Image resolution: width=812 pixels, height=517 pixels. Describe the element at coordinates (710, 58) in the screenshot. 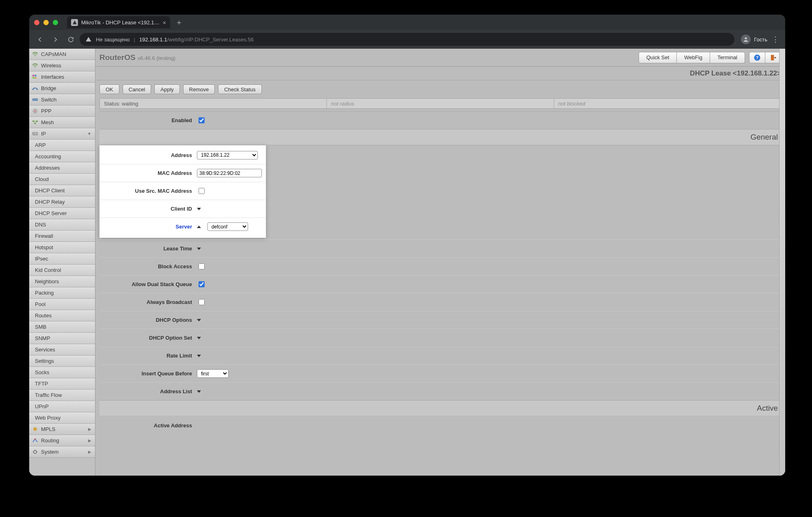

I see `top-buttons: Quick Set WebFig Terminal ?` at that location.